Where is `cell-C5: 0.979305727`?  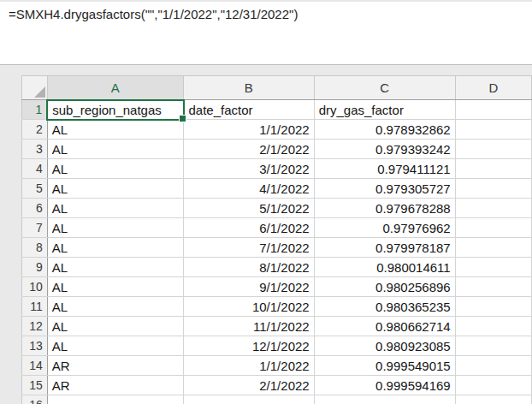 cell-C5: 0.979305727 is located at coordinates (385, 188).